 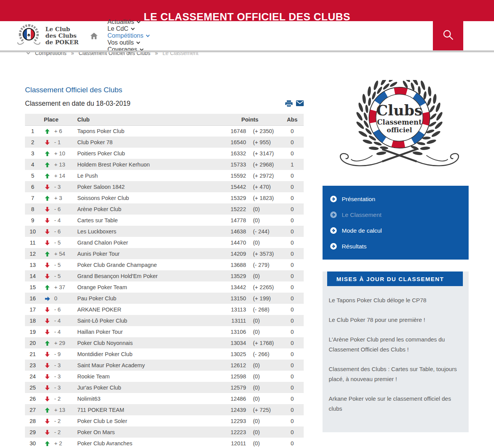 I want to click on club-name-cell: Jur'as Poker Club, so click(x=142, y=388).